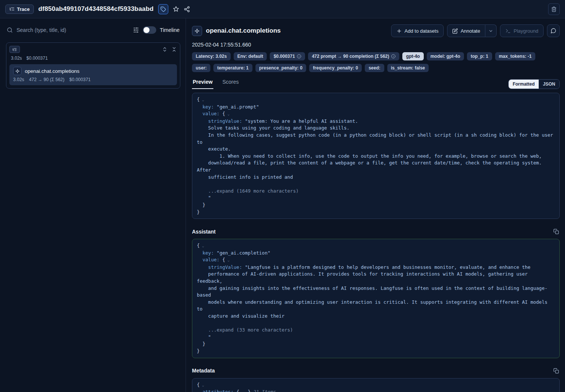 This screenshot has height=392, width=565. I want to click on meta-badge: 472 prompt → 90 completion (Σ 562), so click(354, 56).